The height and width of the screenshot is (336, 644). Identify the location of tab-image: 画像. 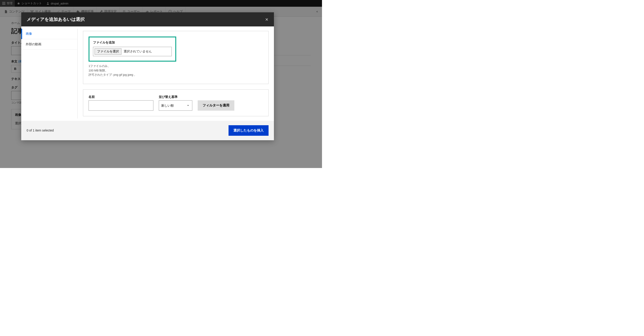
(49, 34).